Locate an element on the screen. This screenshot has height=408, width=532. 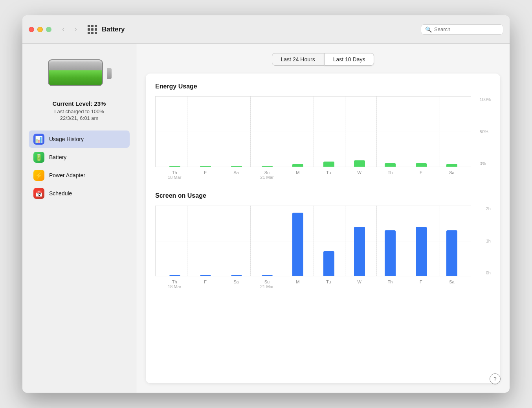
sx-group-8: F is located at coordinates (421, 284).